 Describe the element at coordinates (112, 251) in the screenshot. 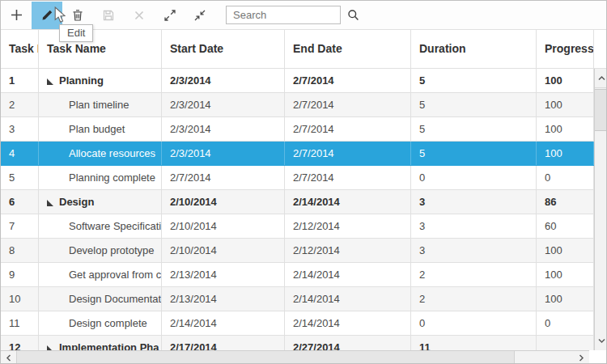

I see `task-name: Develop prototype` at that location.